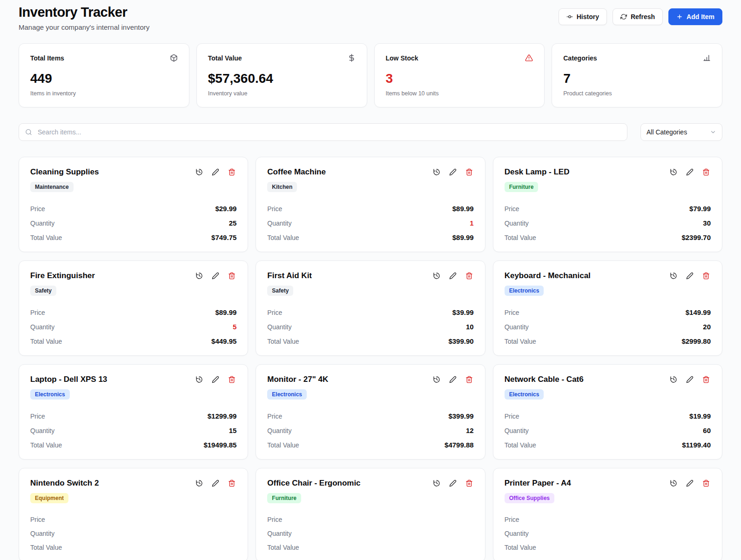 The width and height of the screenshot is (741, 560). I want to click on history-button: History, so click(583, 17).